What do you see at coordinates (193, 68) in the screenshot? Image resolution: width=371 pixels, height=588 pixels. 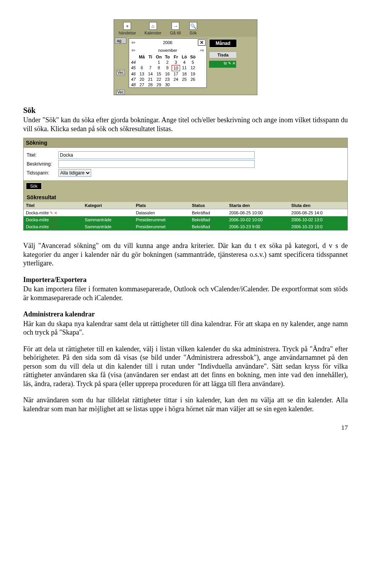 I see `date-cell: 12` at bounding box center [193, 68].